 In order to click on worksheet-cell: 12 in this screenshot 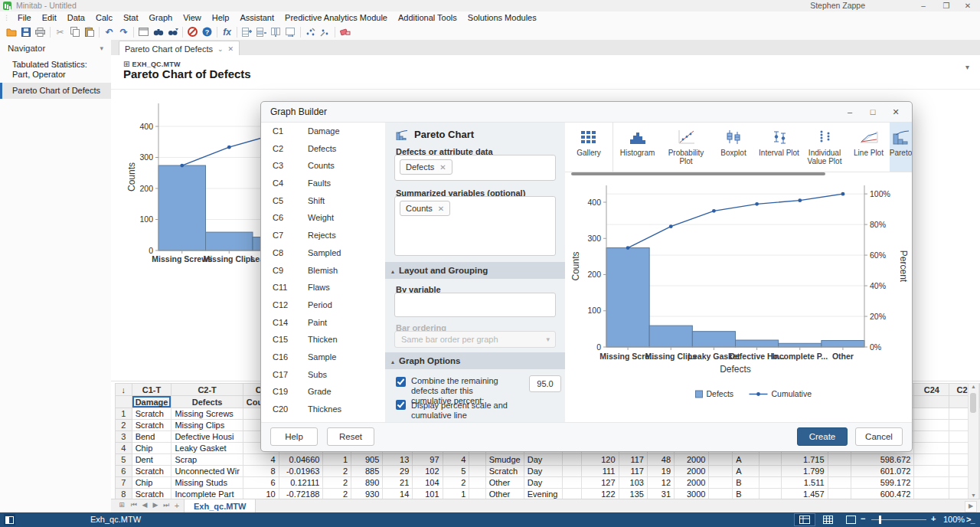, I will do `click(660, 483)`.